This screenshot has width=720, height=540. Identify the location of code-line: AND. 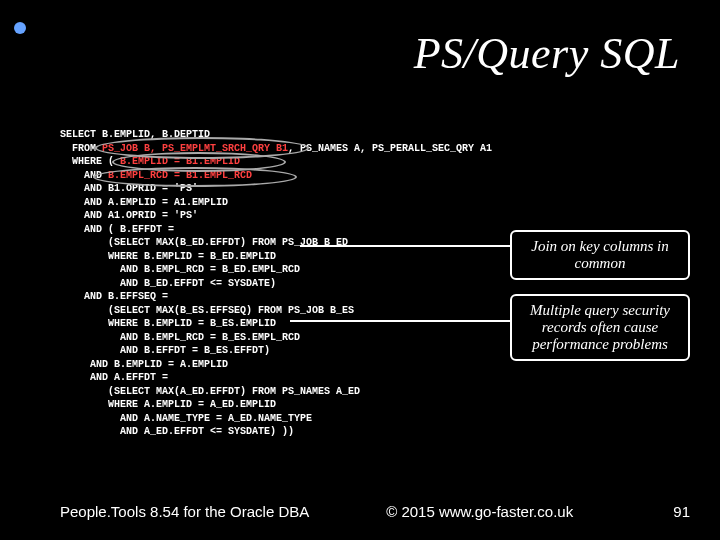
(84, 176).